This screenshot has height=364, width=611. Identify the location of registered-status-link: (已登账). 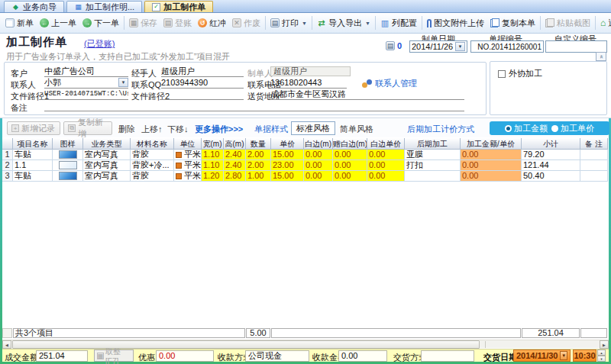
(99, 44).